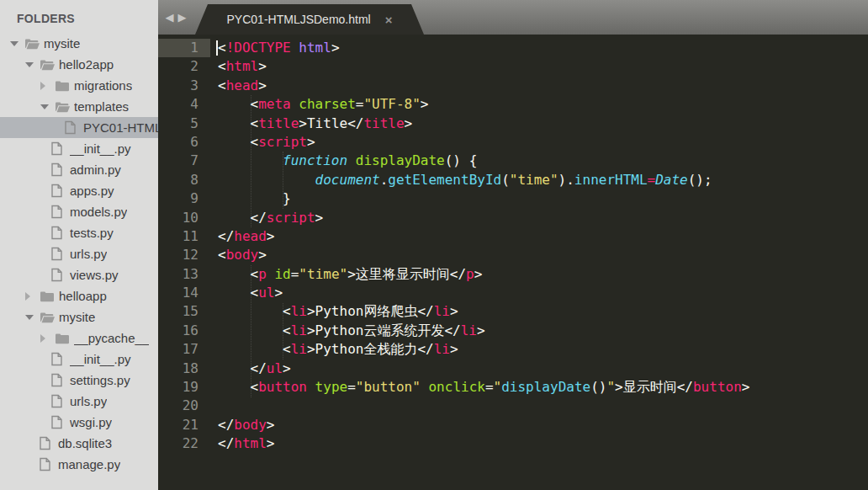 The height and width of the screenshot is (490, 868). I want to click on tree-item-label: manage.py, so click(89, 465).